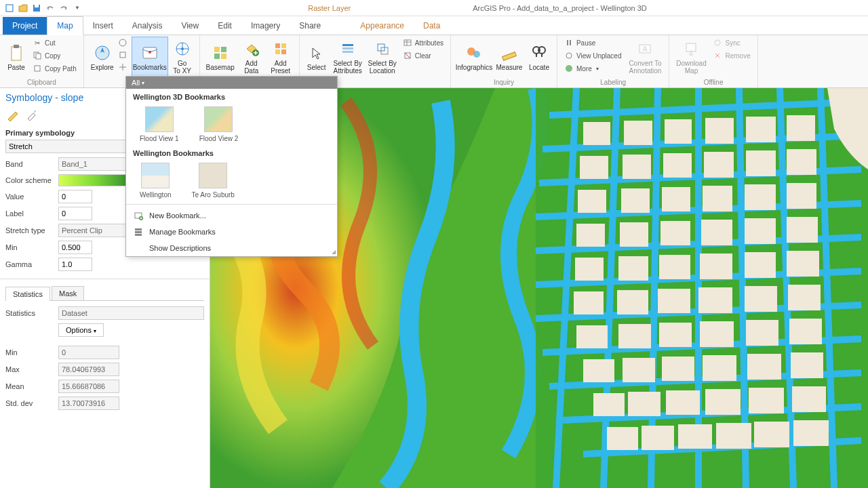 The width and height of the screenshot is (868, 488). I want to click on new-project-icon, so click(9, 8).